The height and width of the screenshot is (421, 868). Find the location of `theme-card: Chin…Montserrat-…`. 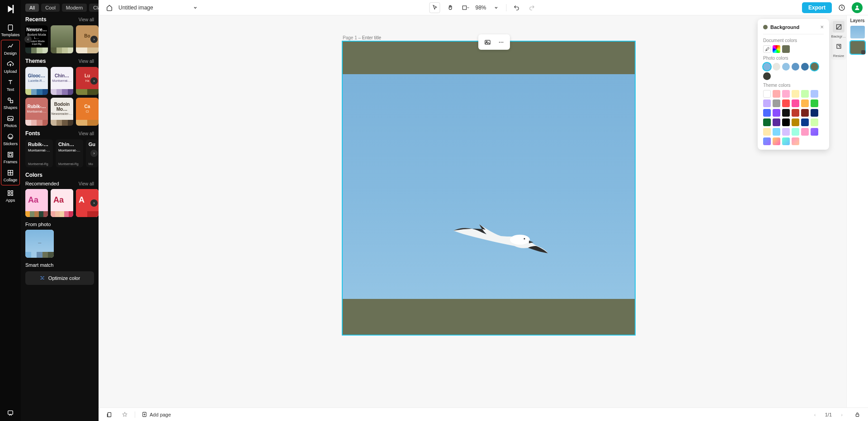

theme-card: Chin…Montserrat-… is located at coordinates (62, 81).